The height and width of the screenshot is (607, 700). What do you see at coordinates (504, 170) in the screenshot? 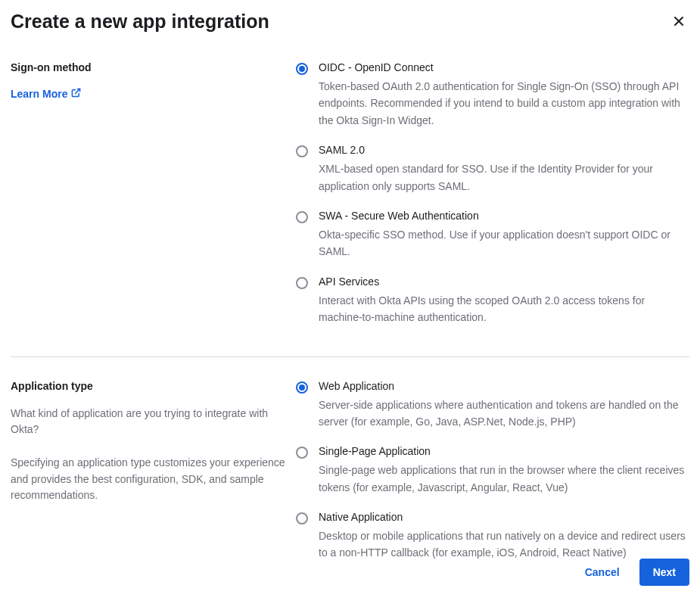
I see `radio-saml-content: SAML 2.0 XML-based open standard for SSO…` at bounding box center [504, 170].